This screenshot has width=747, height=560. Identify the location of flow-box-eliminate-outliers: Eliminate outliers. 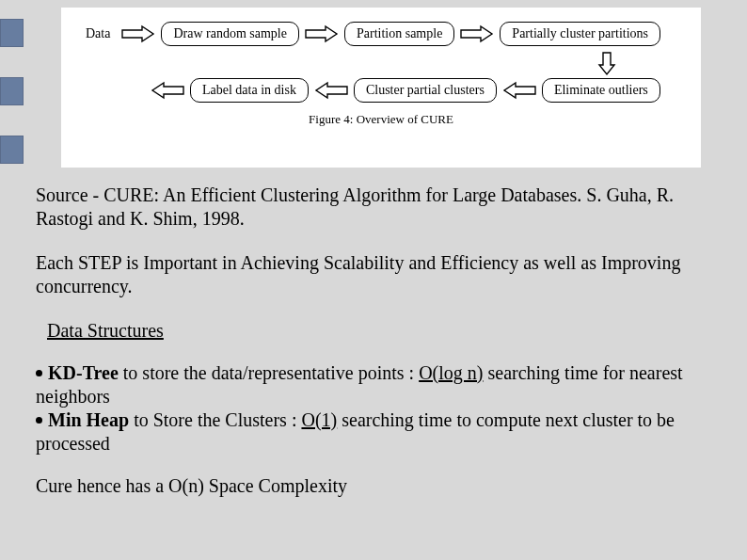
(601, 90).